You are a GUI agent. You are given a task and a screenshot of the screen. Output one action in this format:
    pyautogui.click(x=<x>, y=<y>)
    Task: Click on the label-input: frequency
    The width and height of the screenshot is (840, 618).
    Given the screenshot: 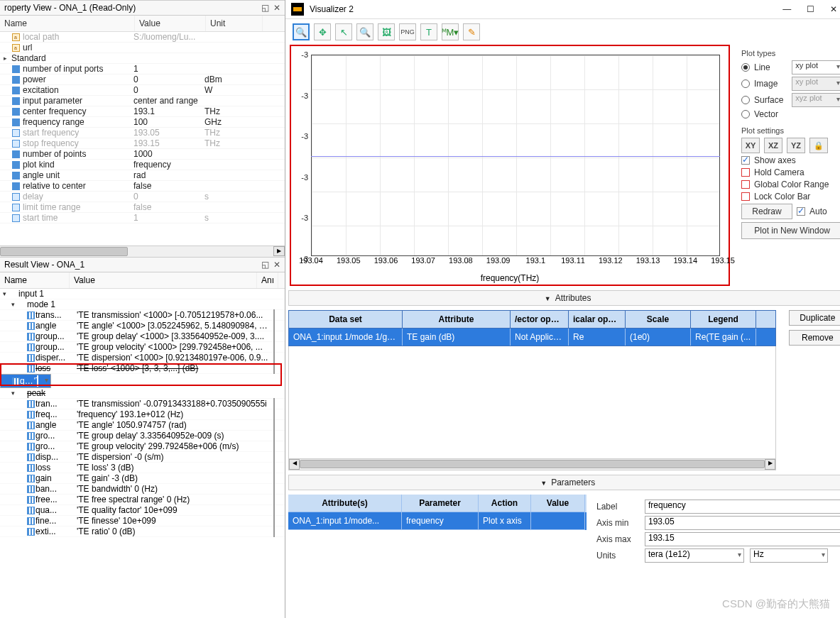 What is the action you would take?
    pyautogui.click(x=743, y=507)
    